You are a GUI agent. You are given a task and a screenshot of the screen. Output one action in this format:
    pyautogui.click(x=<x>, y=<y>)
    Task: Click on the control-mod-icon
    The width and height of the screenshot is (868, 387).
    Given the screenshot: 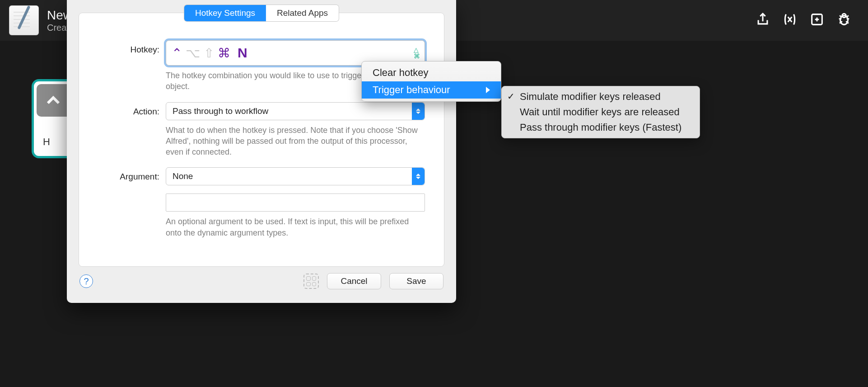 What is the action you would take?
    pyautogui.click(x=53, y=100)
    